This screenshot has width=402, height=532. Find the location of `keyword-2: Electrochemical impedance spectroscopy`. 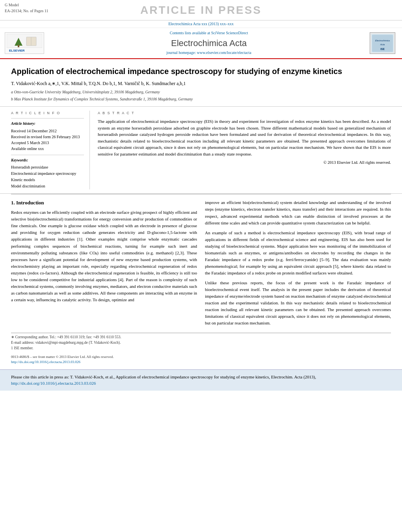

keyword-2: Electrochemical impedance spectroscopy is located at coordinates (47, 174).